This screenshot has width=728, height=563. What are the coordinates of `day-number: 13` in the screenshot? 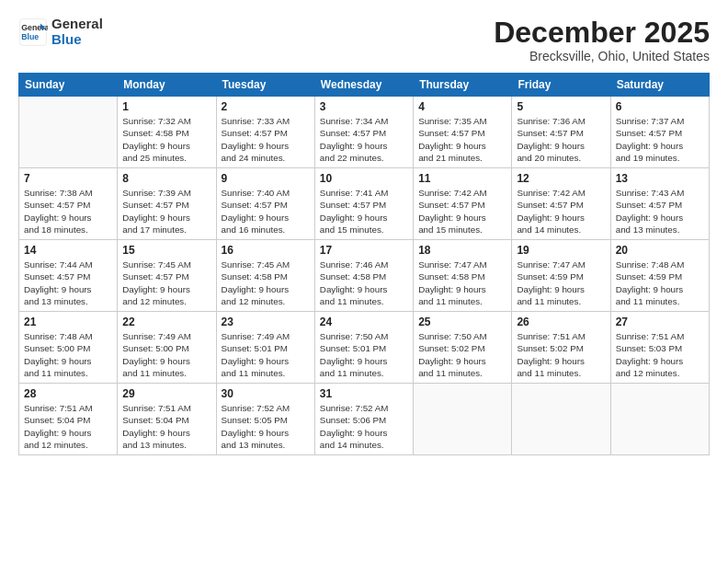 It's located at (660, 178).